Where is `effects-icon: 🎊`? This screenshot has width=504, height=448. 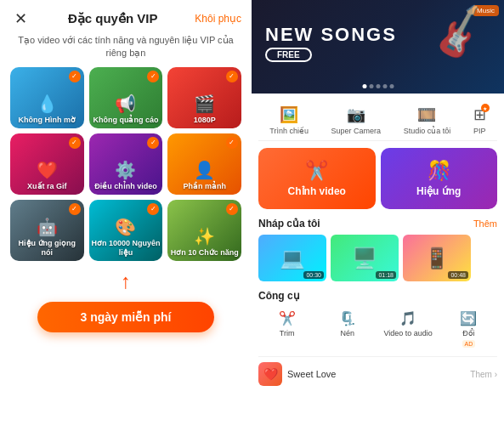
effects-icon: 🎊 is located at coordinates (439, 171).